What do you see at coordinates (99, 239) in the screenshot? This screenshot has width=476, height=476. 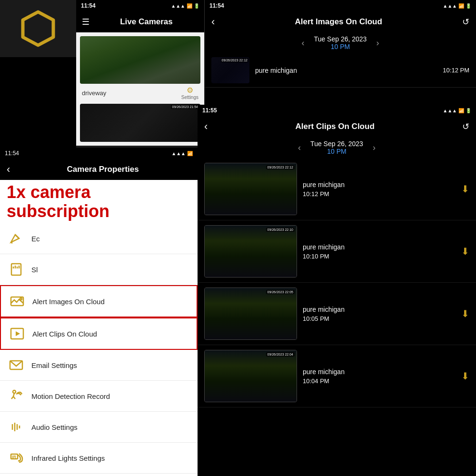 I see `menu-item-edit: Ec` at bounding box center [99, 239].